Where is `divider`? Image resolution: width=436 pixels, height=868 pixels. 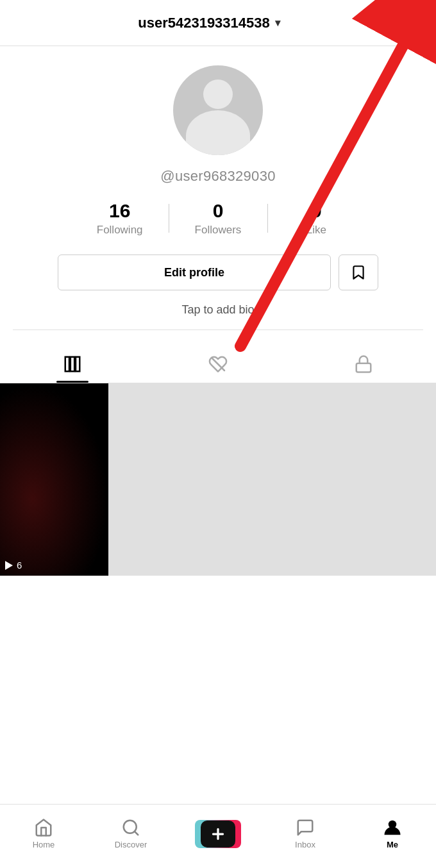 divider is located at coordinates (218, 330).